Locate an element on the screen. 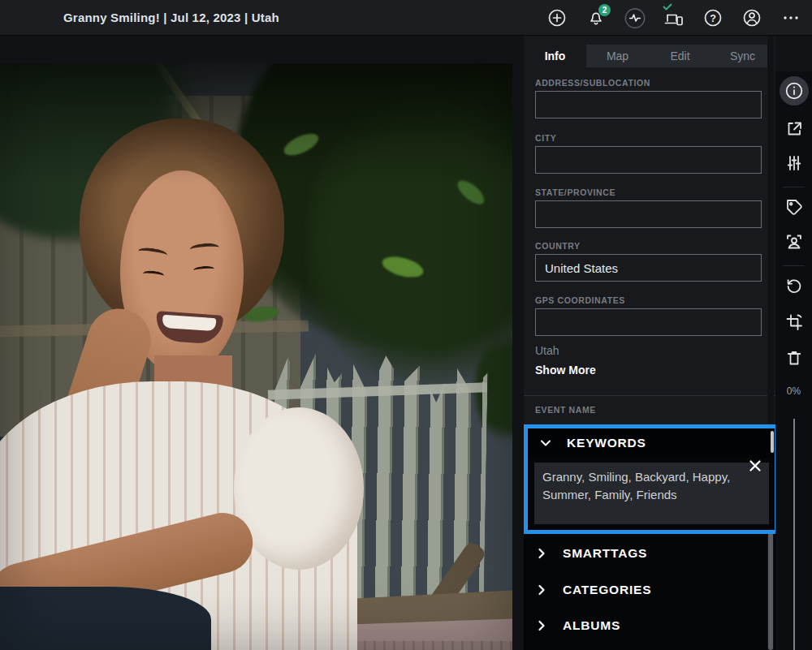 The width and height of the screenshot is (812, 650). open-external-icon is located at coordinates (794, 129).